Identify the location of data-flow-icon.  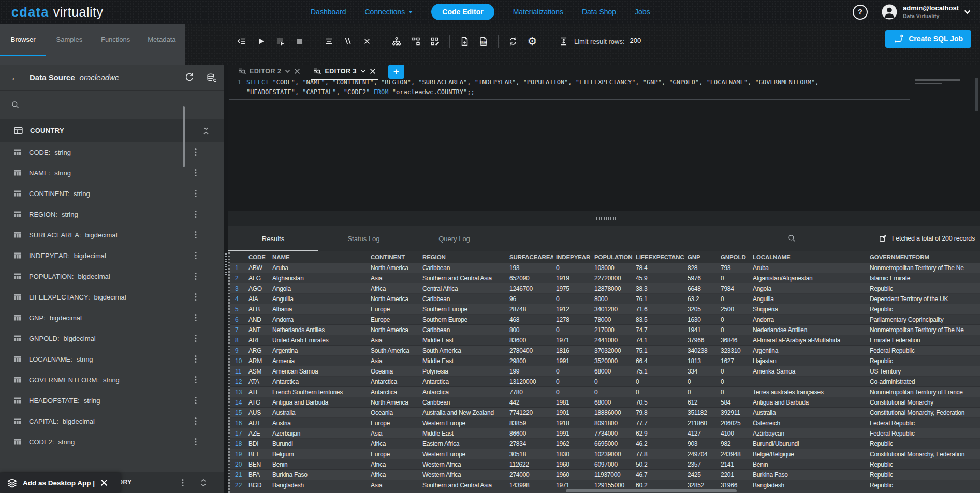
(416, 41).